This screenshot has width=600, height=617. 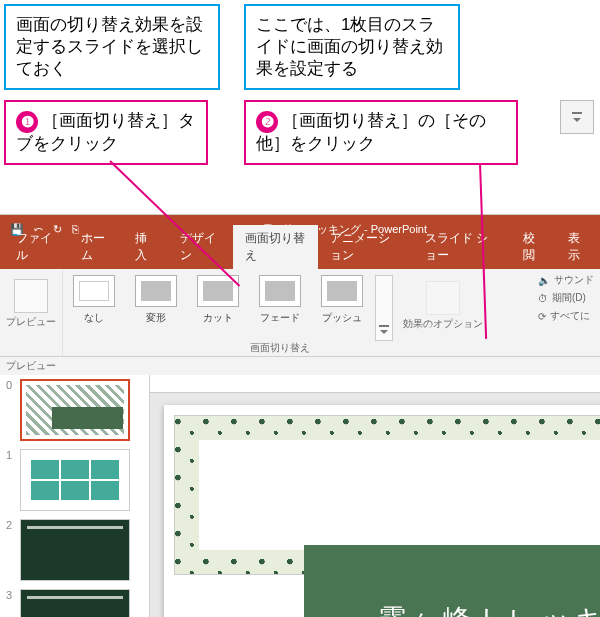 What do you see at coordinates (112, 47) in the screenshot?
I see `callout-select-slide: 画面の切り替え効果を設定するスライドを選択しておく` at bounding box center [112, 47].